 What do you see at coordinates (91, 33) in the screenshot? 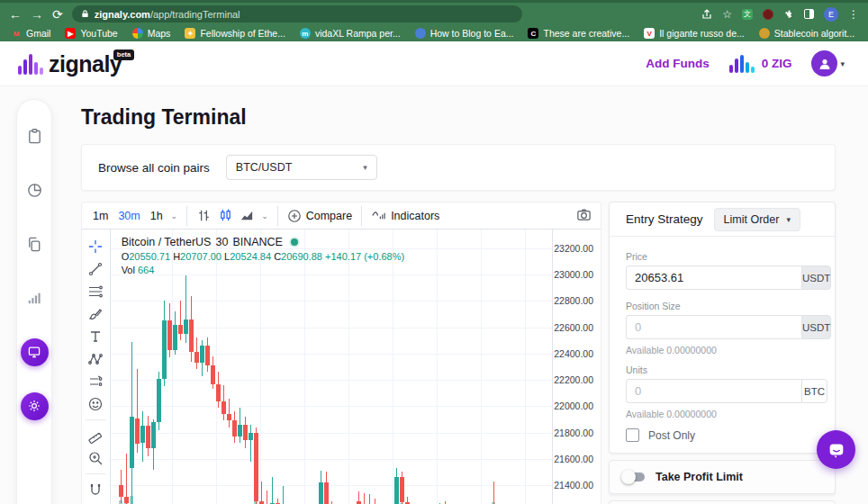
I see `bookmark-item: ▶YouTube` at bounding box center [91, 33].